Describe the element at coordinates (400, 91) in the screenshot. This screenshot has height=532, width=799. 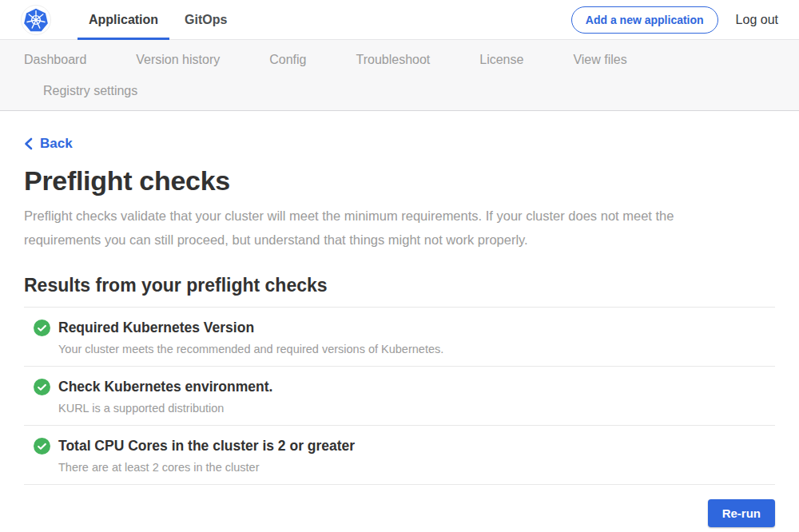
I see `subnav-row-2: Registry settings` at that location.